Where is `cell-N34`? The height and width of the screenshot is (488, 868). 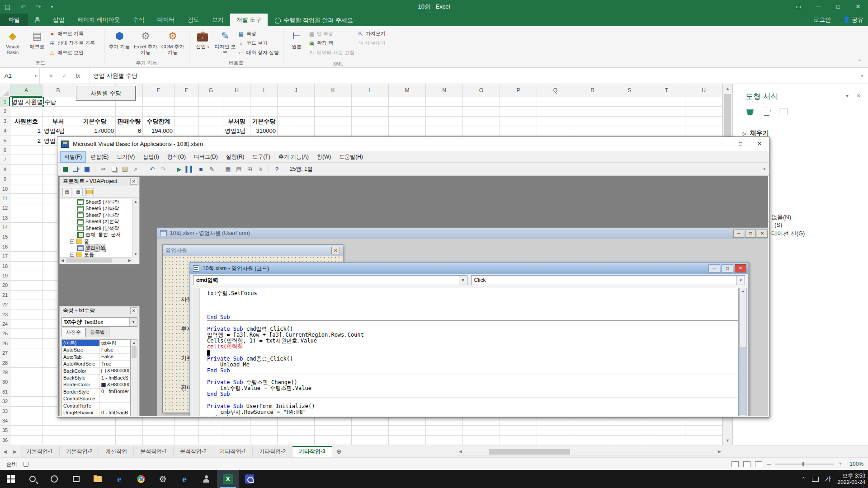
cell-N34 is located at coordinates (444, 421).